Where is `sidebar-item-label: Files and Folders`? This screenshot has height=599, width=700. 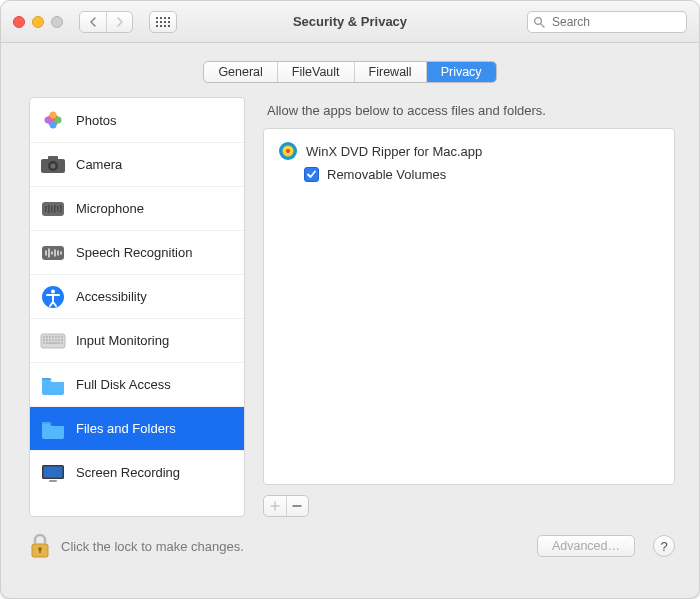 sidebar-item-label: Files and Folders is located at coordinates (126, 428).